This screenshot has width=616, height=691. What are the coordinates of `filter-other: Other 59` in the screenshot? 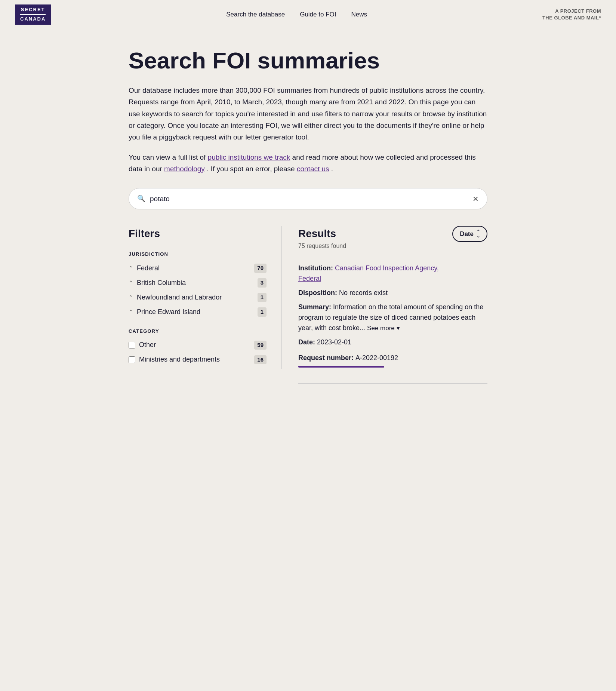 It's located at (197, 345).